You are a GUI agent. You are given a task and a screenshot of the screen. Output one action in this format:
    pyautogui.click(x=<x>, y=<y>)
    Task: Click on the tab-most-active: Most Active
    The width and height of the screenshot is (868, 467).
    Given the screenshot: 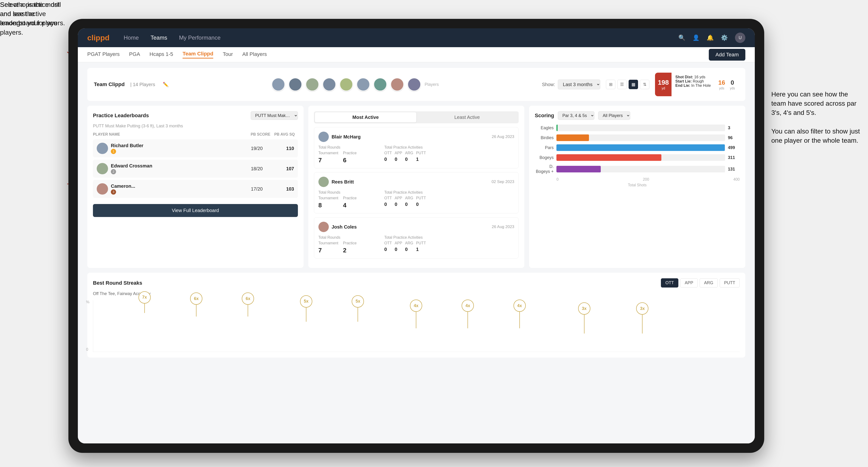 What is the action you would take?
    pyautogui.click(x=366, y=117)
    